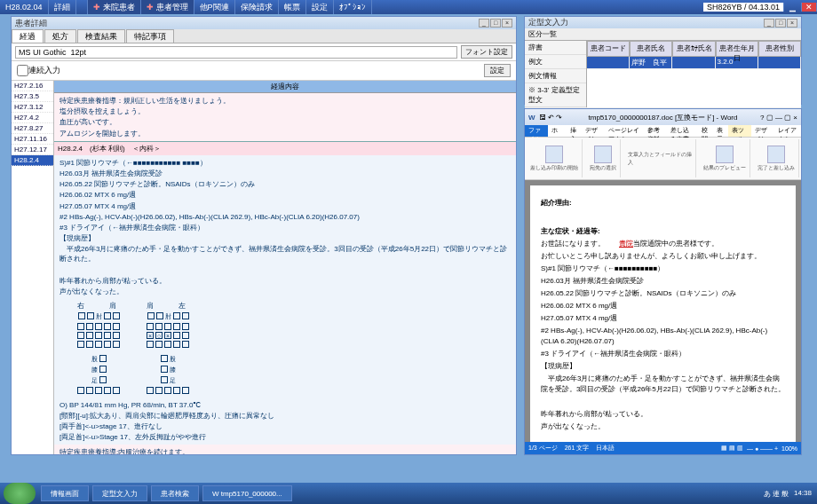  What do you see at coordinates (60, 35) in the screenshot?
I see `tab-prescription: 処方` at bounding box center [60, 35].